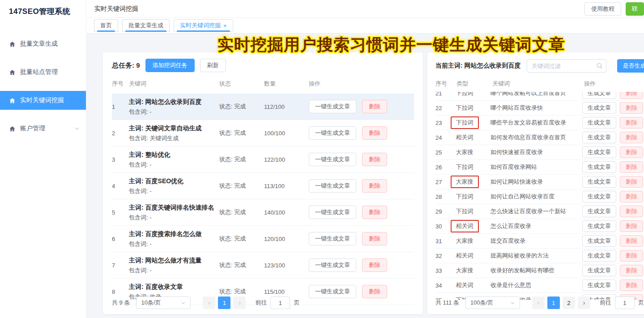 This screenshot has width=644, height=318. I want to click on sidebar-item: 批量文章生成, so click(43, 44).